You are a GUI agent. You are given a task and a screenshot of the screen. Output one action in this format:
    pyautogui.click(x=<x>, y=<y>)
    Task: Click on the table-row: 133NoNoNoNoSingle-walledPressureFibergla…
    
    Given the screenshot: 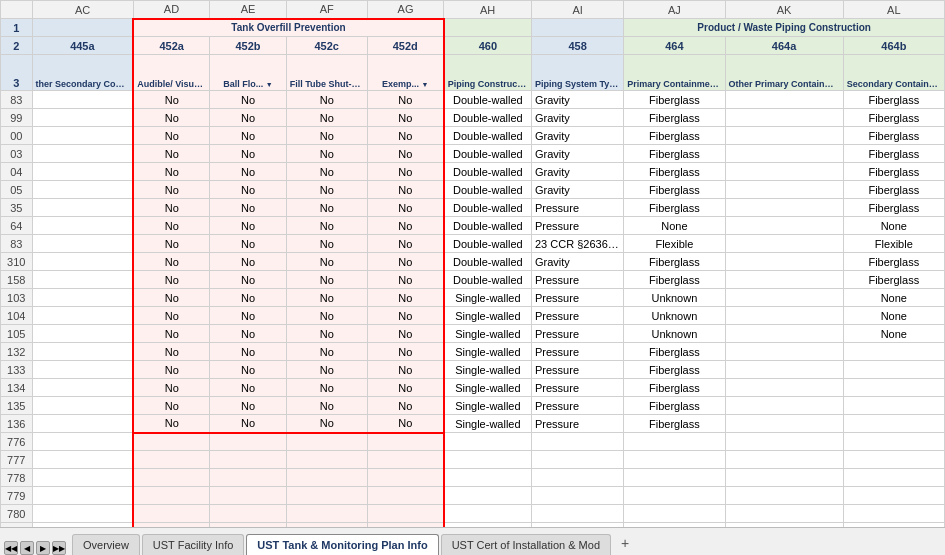 What is the action you would take?
    pyautogui.click(x=473, y=370)
    